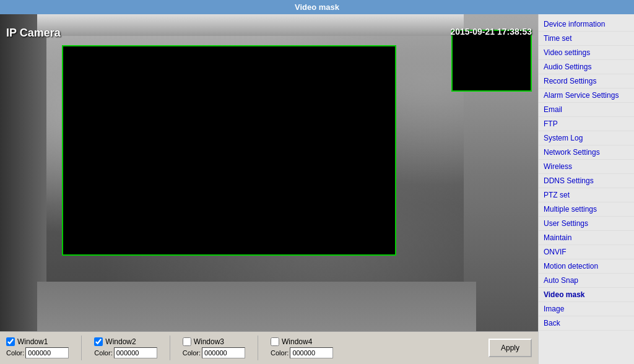 The image size is (634, 364). What do you see at coordinates (586, 152) in the screenshot?
I see `sidebar-item-network-settings: Network Settings` at bounding box center [586, 152].